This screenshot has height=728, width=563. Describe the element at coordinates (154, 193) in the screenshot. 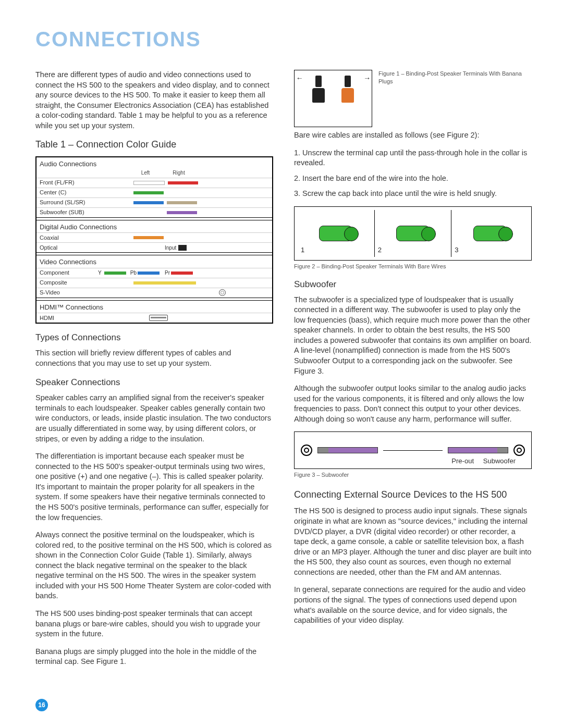

I see `table-row: Center (C)` at that location.